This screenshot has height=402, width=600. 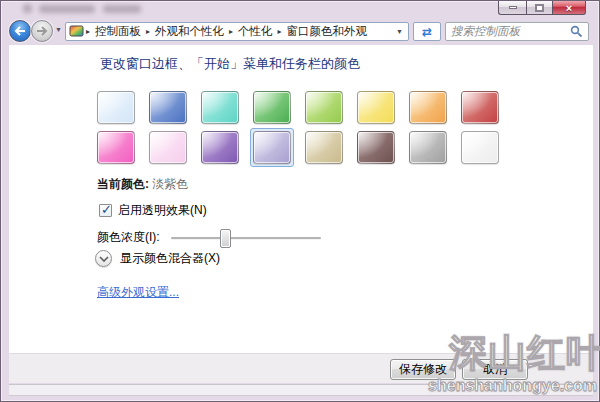 I want to click on color-swatch-selected, so click(x=272, y=148).